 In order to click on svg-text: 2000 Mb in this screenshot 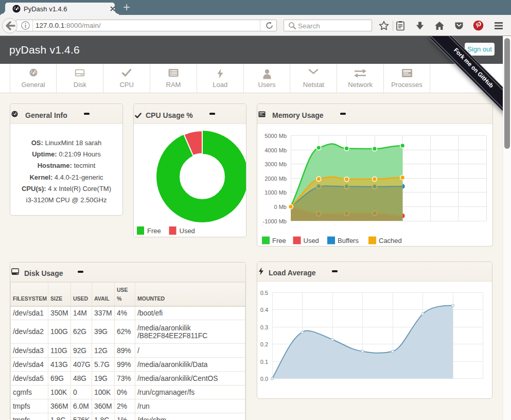, I will do `click(276, 179)`.